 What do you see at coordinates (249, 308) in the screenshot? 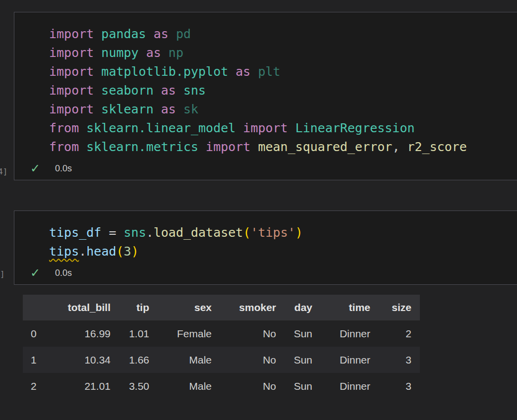
I see `column-header: smoker` at bounding box center [249, 308].